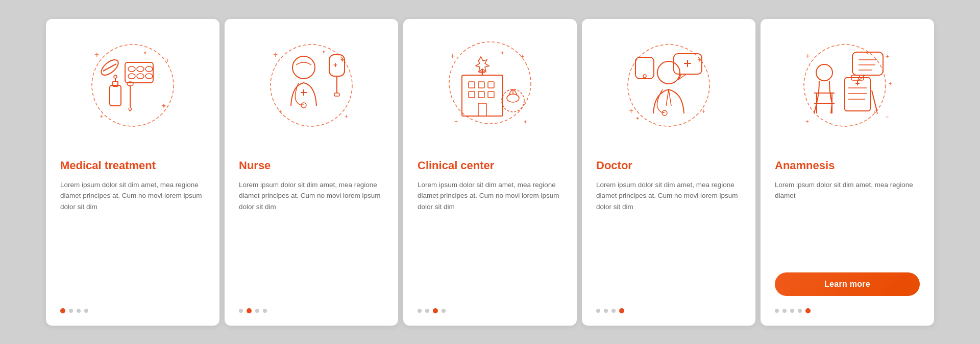 Image resolution: width=980 pixels, height=344 pixels. What do you see at coordinates (311, 90) in the screenshot?
I see `illustration-nurse: + + + ✦ ✦ ✦` at bounding box center [311, 90].